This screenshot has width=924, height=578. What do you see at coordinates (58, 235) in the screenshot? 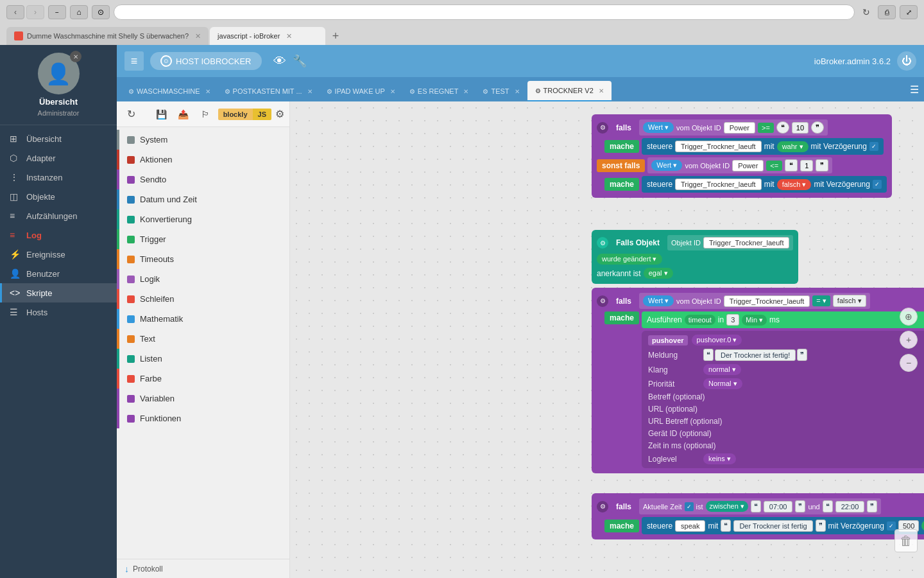
I see `sidebar-item-log: ≡ Log` at bounding box center [58, 235].